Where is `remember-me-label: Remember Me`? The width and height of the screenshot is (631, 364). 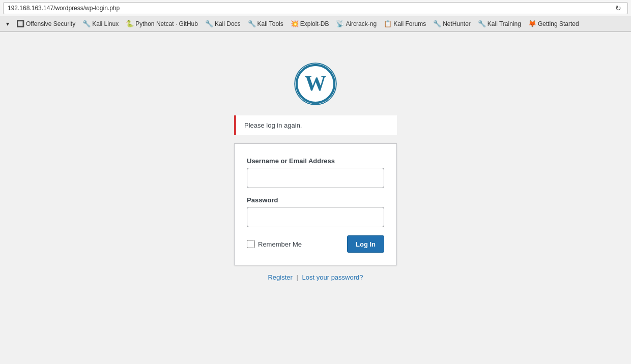
remember-me-label: Remember Me is located at coordinates (280, 244).